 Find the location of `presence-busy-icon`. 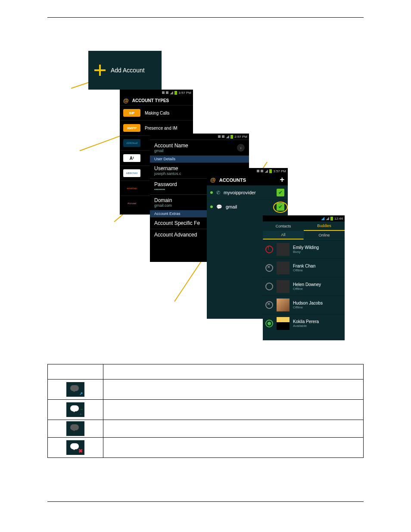

presence-busy-icon is located at coordinates (269, 249).